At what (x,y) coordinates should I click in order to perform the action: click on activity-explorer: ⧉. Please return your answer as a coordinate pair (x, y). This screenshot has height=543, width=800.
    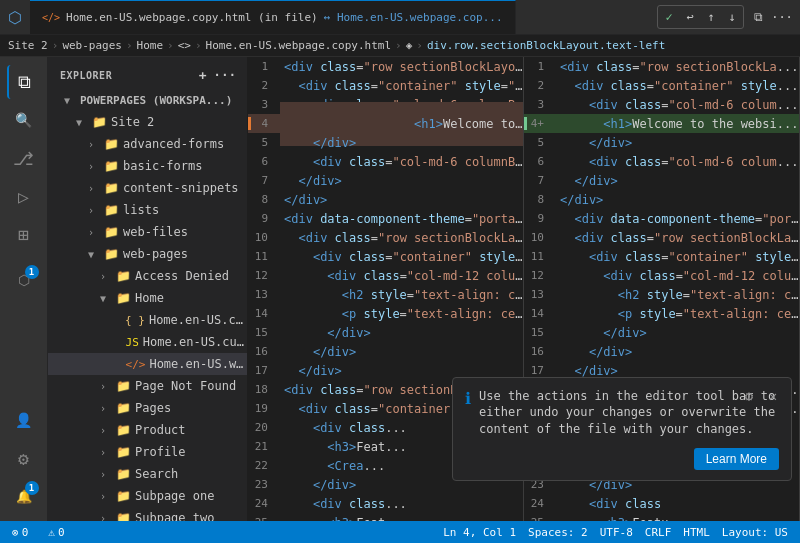
    Looking at the image, I should click on (24, 82).